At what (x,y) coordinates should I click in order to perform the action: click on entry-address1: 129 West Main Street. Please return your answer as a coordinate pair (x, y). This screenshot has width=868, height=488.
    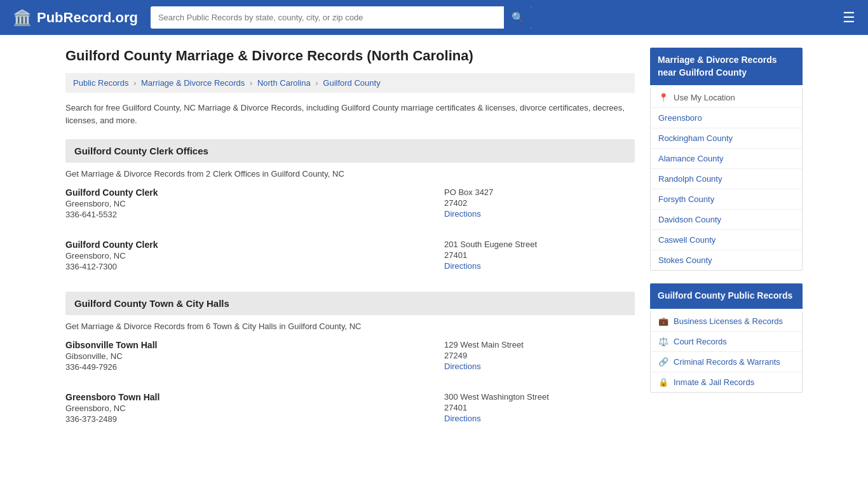
    Looking at the image, I should click on (539, 344).